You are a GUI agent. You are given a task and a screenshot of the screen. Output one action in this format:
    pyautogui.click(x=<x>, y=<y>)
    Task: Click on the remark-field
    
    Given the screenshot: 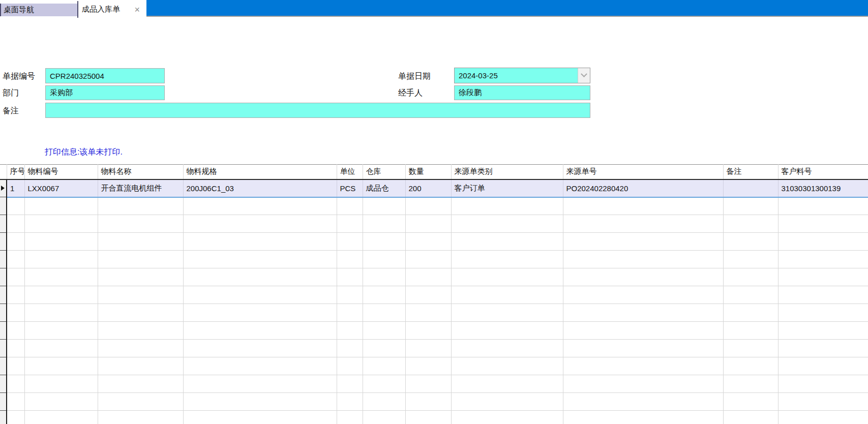 What is the action you would take?
    pyautogui.click(x=318, y=110)
    